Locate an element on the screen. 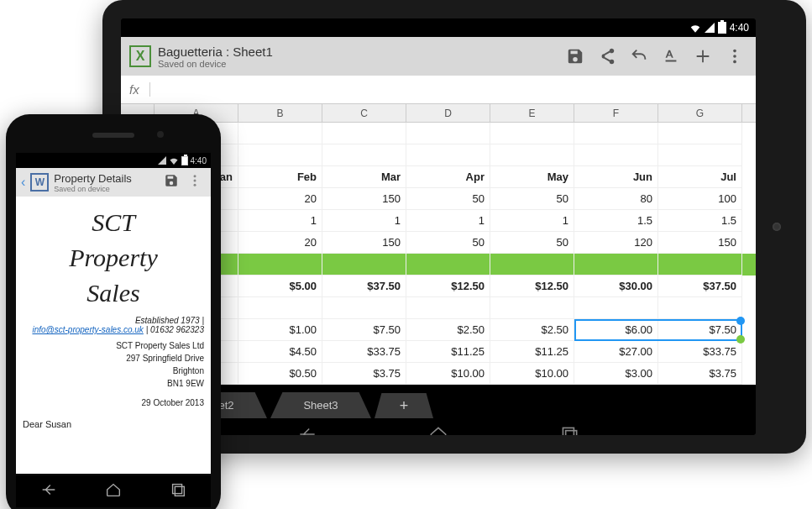  title-text: Baguetteria : Sheet1 is located at coordinates (215, 52).